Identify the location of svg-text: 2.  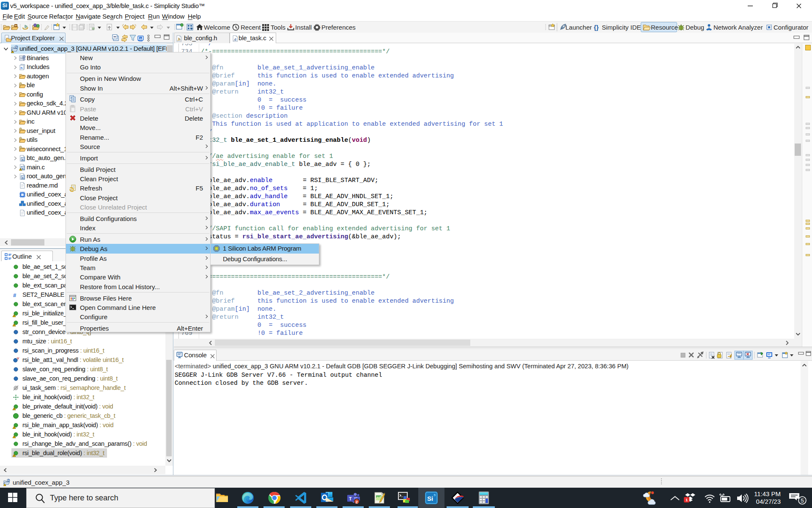
(357, 502).